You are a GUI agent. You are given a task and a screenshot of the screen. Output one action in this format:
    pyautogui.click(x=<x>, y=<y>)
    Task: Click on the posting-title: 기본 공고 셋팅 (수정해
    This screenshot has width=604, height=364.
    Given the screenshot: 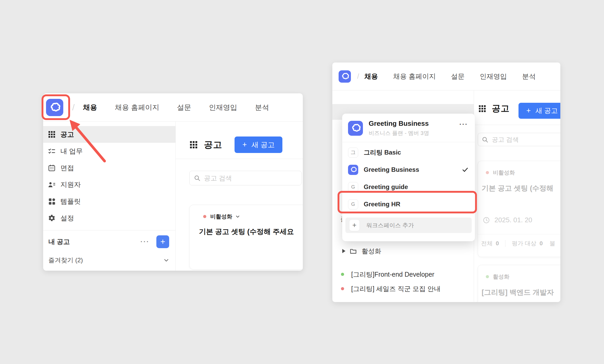 What is the action you would take?
    pyautogui.click(x=521, y=188)
    